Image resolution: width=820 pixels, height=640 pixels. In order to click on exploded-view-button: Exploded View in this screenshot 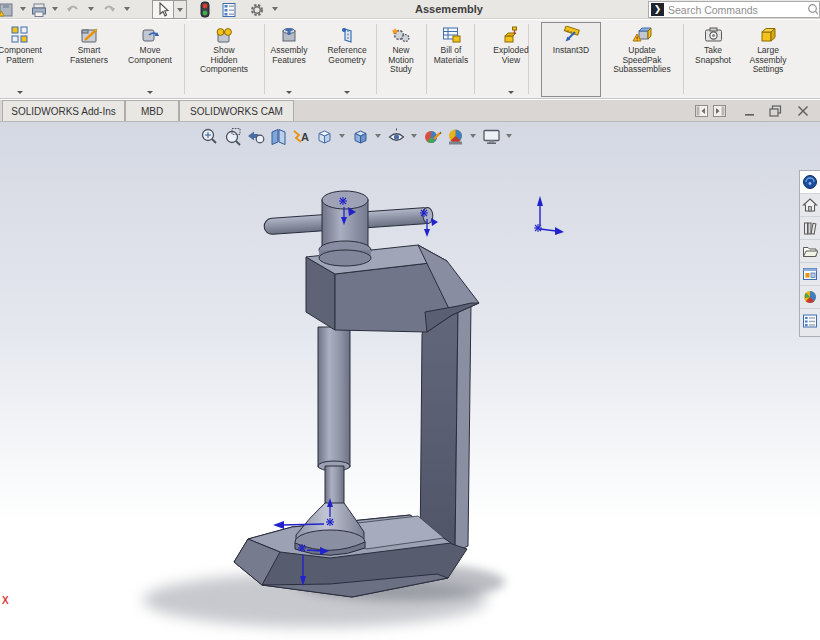, I will do `click(511, 60)`.